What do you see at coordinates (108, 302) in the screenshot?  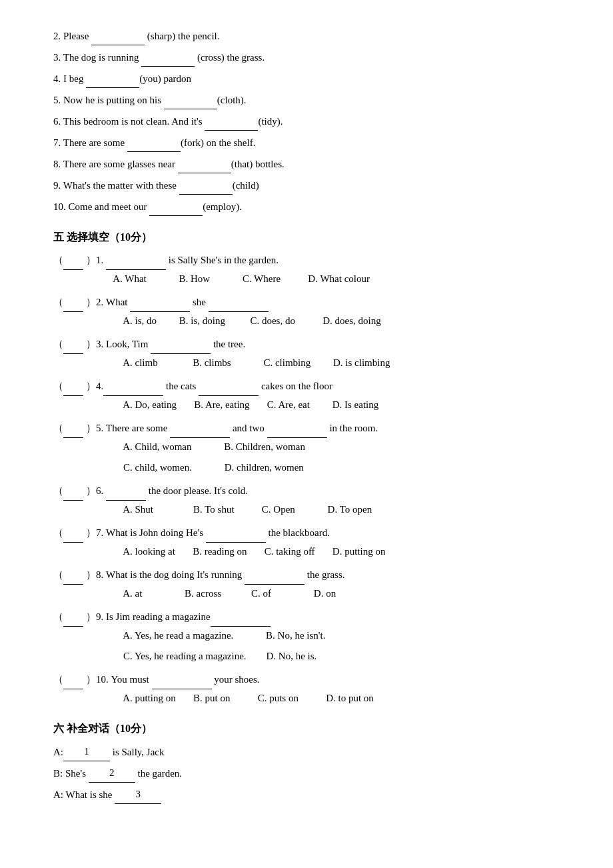 I see `mc-q2-paren-close: ）2. What` at bounding box center [108, 302].